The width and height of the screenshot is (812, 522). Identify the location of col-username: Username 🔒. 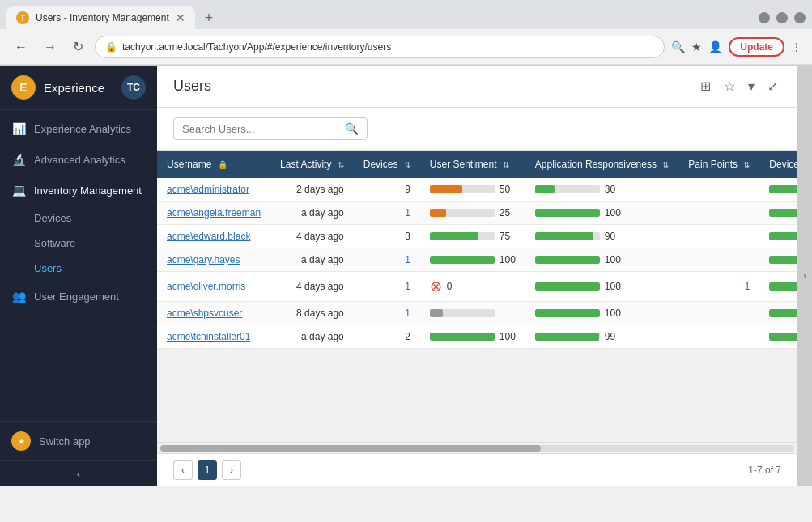
(214, 164).